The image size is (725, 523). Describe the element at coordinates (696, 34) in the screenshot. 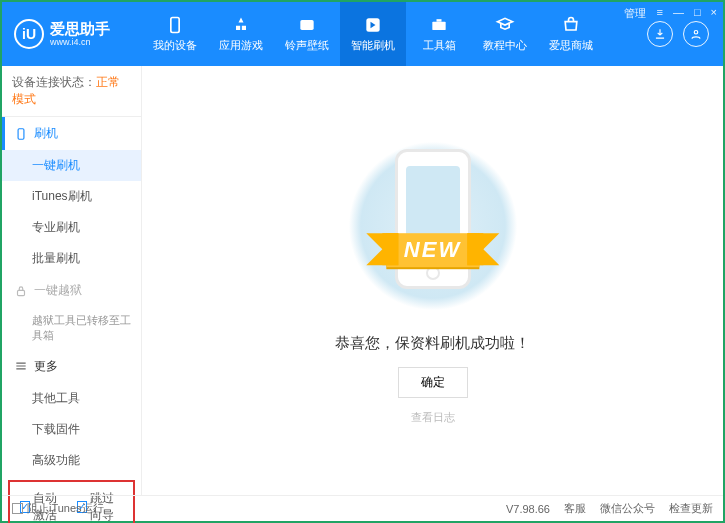

I see `user-icon` at that location.